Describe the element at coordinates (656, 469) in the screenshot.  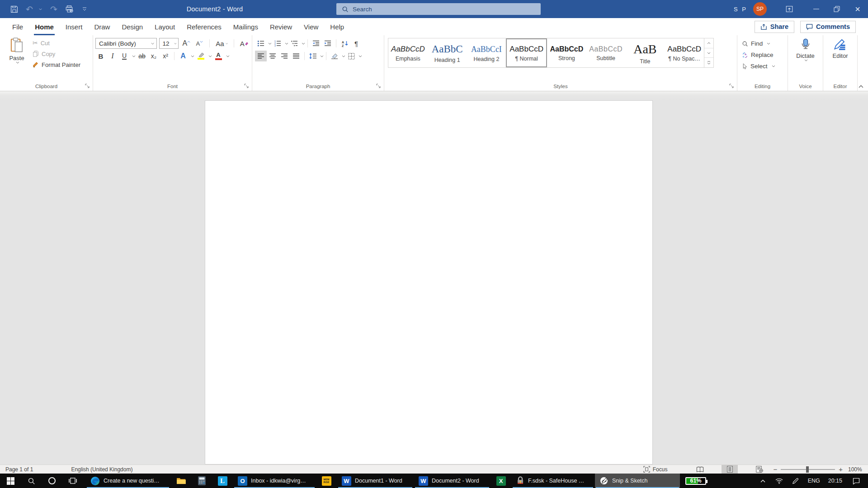
I see `focus-mode-button: Focus` at that location.